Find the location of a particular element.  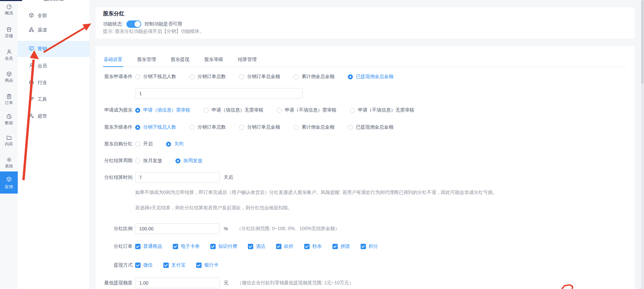

sidebar-item-label: 会员 is located at coordinates (42, 66).